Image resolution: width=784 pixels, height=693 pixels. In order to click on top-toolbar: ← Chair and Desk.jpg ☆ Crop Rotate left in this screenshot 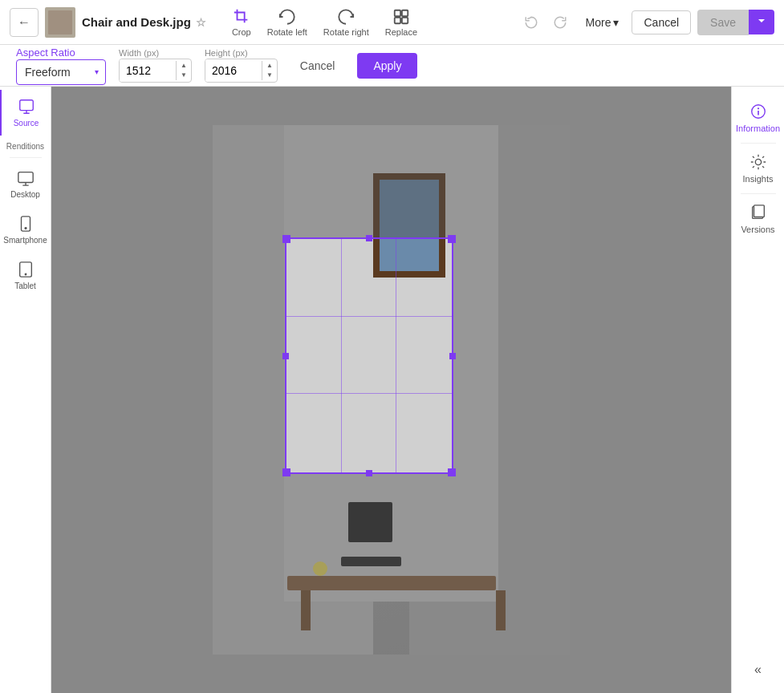, I will do `click(392, 22)`.